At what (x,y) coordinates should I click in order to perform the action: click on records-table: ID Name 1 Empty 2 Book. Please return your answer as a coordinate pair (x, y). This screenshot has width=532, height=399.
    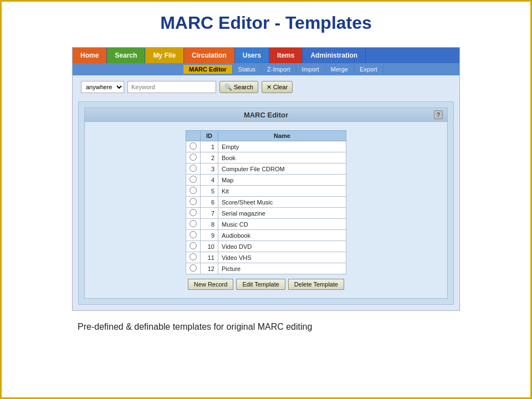
    Looking at the image, I should click on (266, 202).